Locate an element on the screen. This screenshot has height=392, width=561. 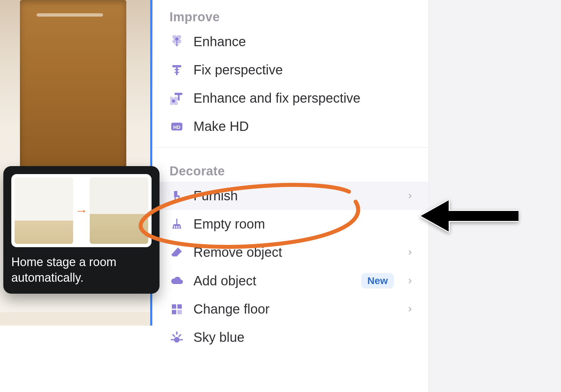
section-label-decorate: Decorate is located at coordinates (290, 168).